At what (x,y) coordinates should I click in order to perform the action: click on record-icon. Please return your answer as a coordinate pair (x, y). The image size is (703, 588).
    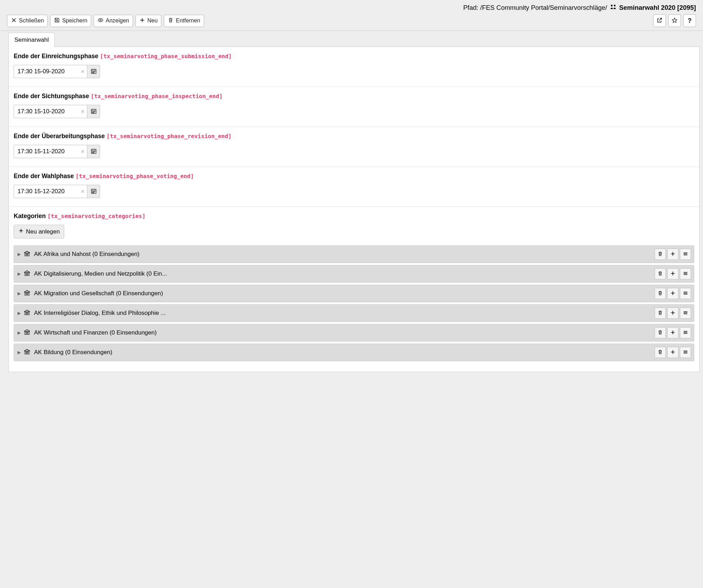
    Looking at the image, I should click on (613, 7).